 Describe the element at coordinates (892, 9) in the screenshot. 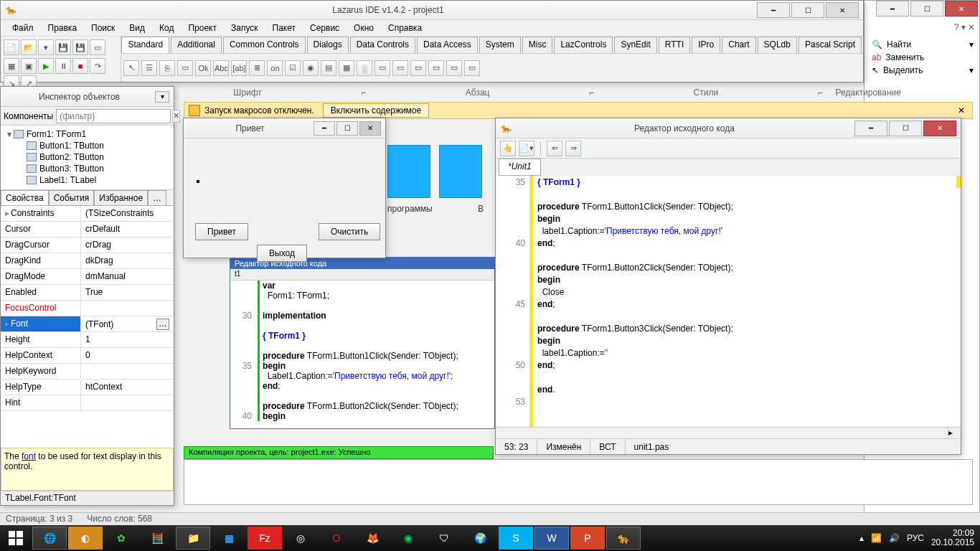

I see `bgword-minimize: ━` at that location.